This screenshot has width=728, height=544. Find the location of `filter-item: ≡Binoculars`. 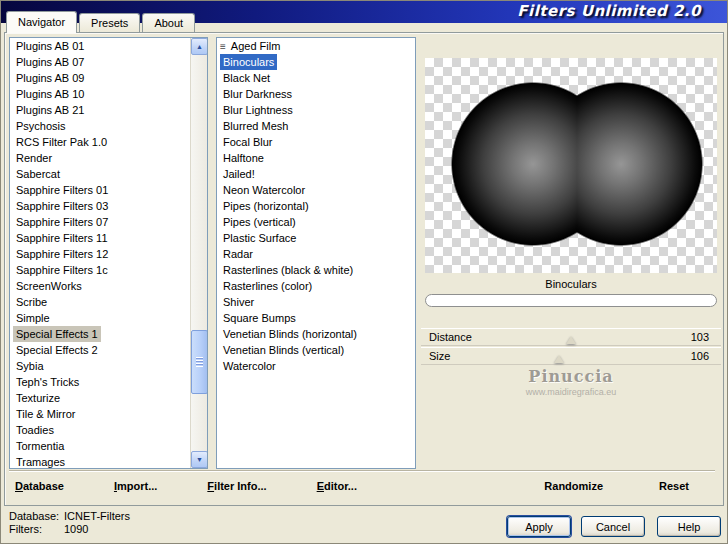

filter-item: ≡Binoculars is located at coordinates (316, 62).